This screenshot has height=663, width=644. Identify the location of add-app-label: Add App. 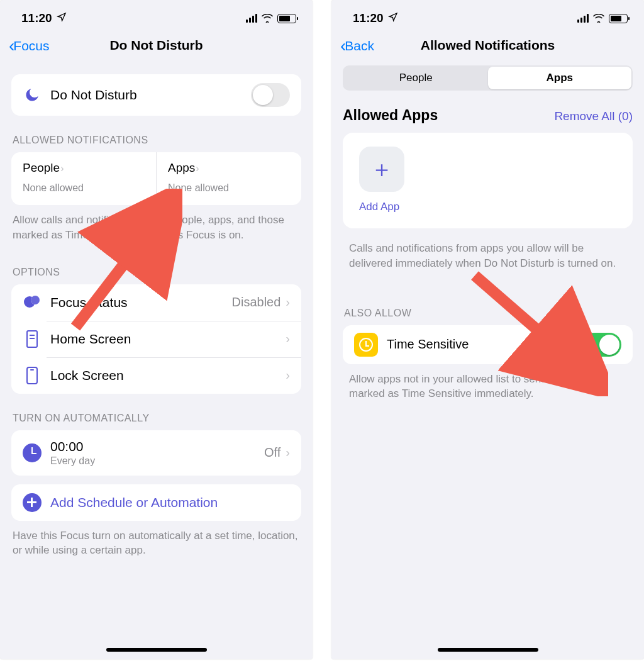
(488, 207).